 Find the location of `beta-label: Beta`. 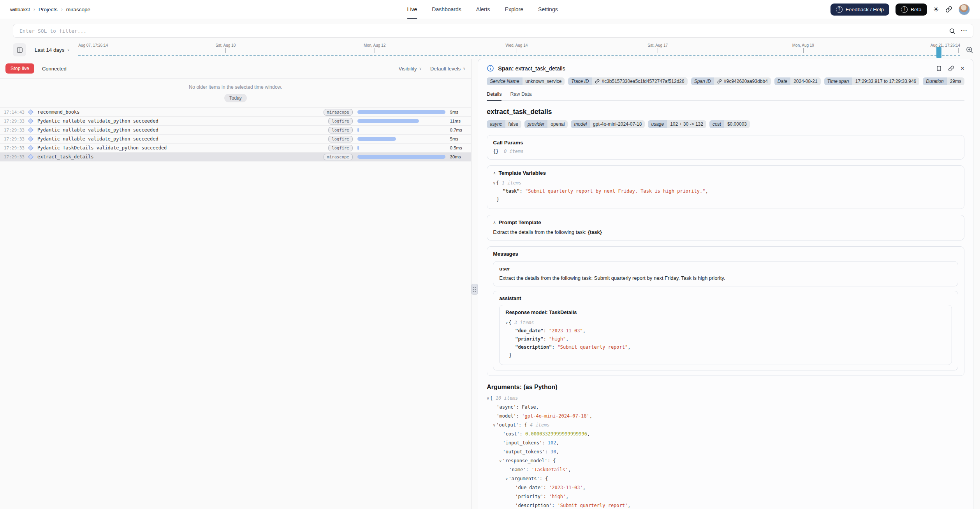

beta-label: Beta is located at coordinates (916, 9).